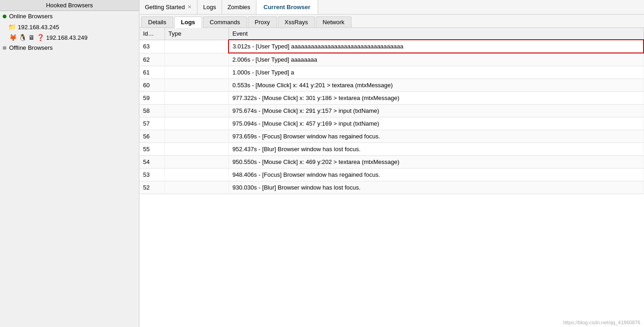 The image size is (644, 327). Describe the element at coordinates (391, 98) in the screenshot. I see `table-row: 59977.322s - [Mouse Click] x: 301 y:186 …` at that location.